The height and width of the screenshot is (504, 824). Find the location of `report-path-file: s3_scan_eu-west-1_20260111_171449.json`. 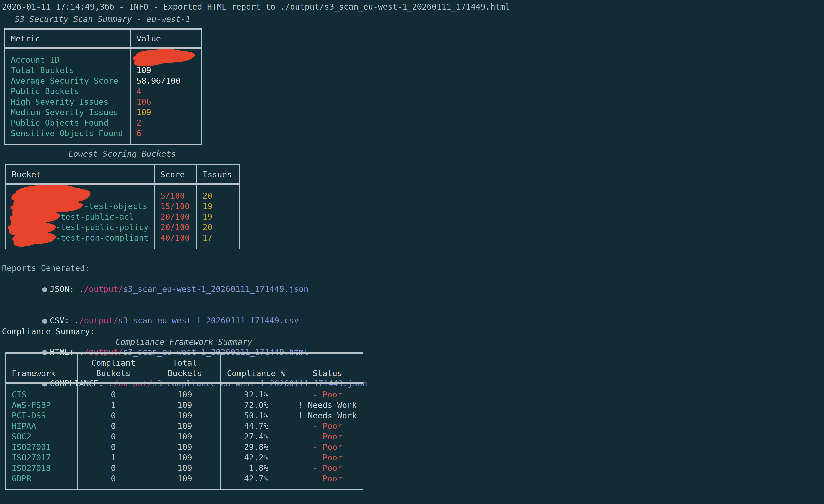

report-path-file: s3_scan_eu-west-1_20260111_171449.json is located at coordinates (216, 289).